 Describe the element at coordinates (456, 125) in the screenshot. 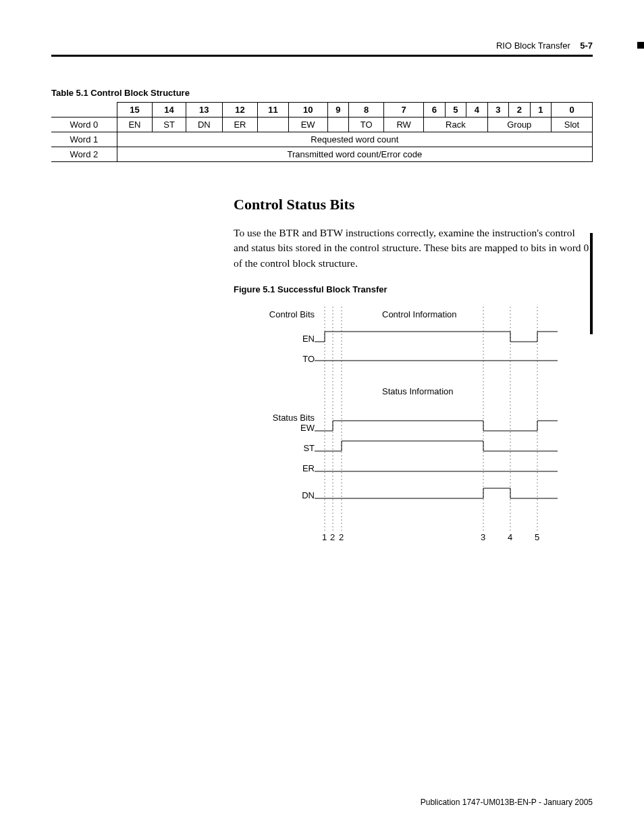

I see `table-cell: Rack` at that location.